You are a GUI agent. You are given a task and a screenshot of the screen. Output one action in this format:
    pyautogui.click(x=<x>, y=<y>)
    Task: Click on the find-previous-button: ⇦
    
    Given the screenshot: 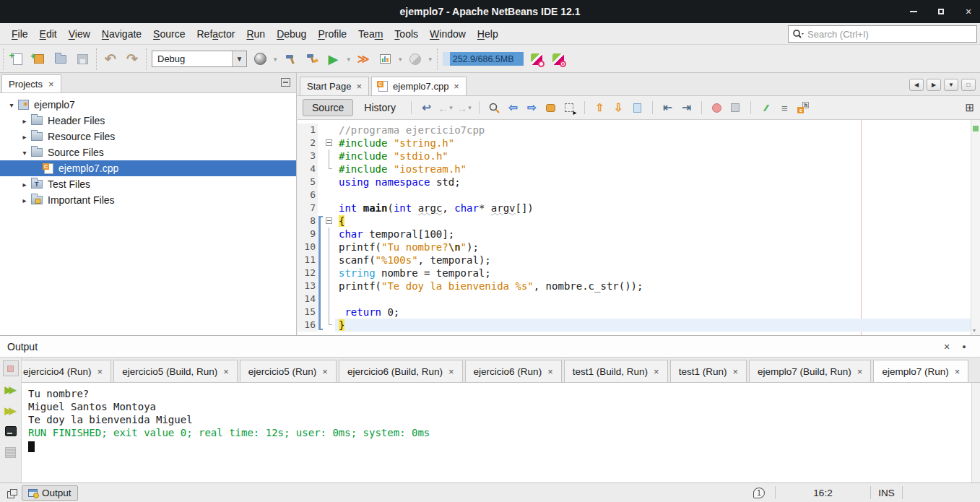 What is the action you would take?
    pyautogui.click(x=513, y=108)
    